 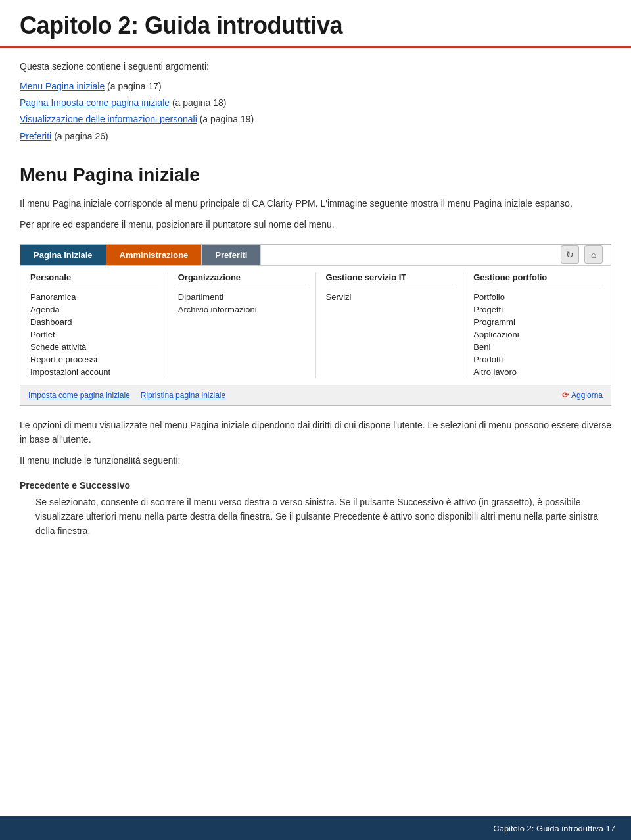 I want to click on page-footer: Capitolo 2: Guida introduttiva 17, so click(x=316, y=828).